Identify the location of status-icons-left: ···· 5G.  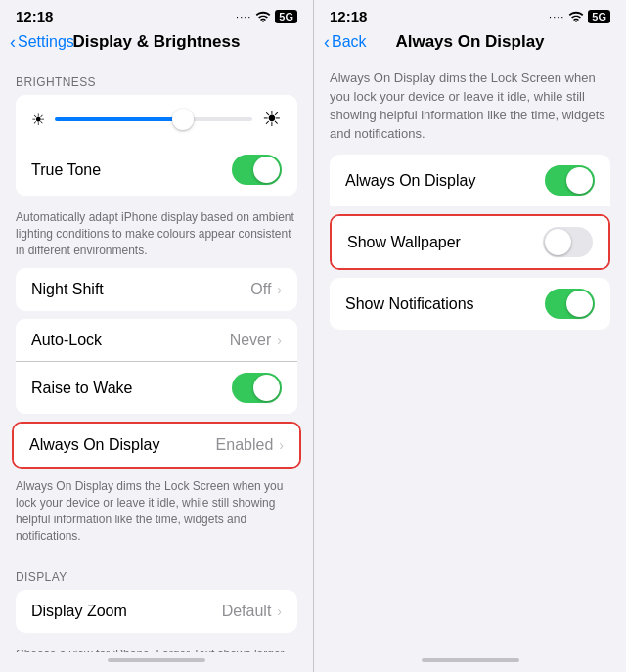
(266, 17).